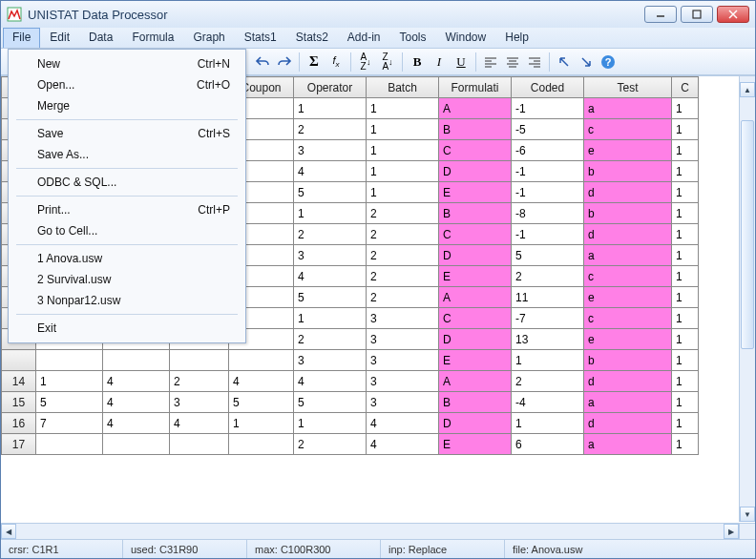  Describe the element at coordinates (608, 62) in the screenshot. I see `help-button: ?` at that location.